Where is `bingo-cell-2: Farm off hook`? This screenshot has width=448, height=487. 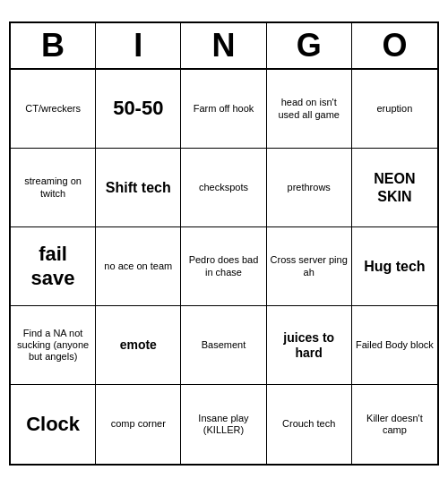 bingo-cell-2: Farm off hook is located at coordinates (224, 109).